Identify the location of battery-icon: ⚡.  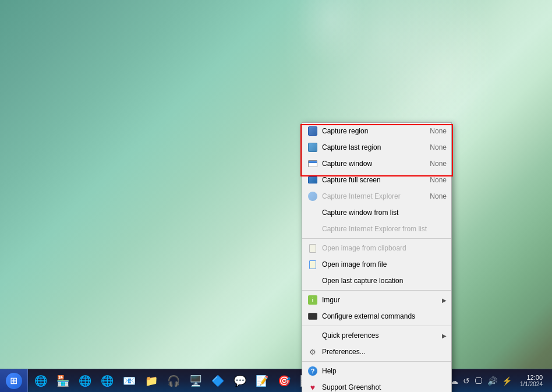
(507, 381).